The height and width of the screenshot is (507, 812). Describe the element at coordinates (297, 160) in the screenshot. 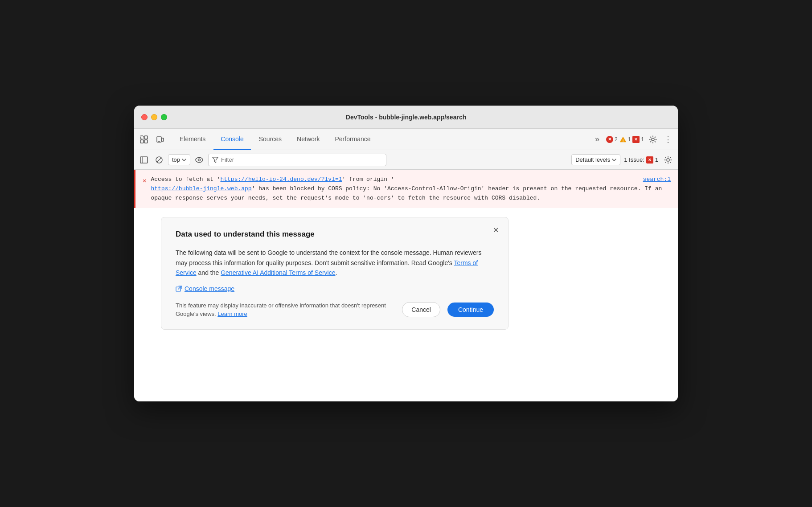

I see `filter-box` at that location.